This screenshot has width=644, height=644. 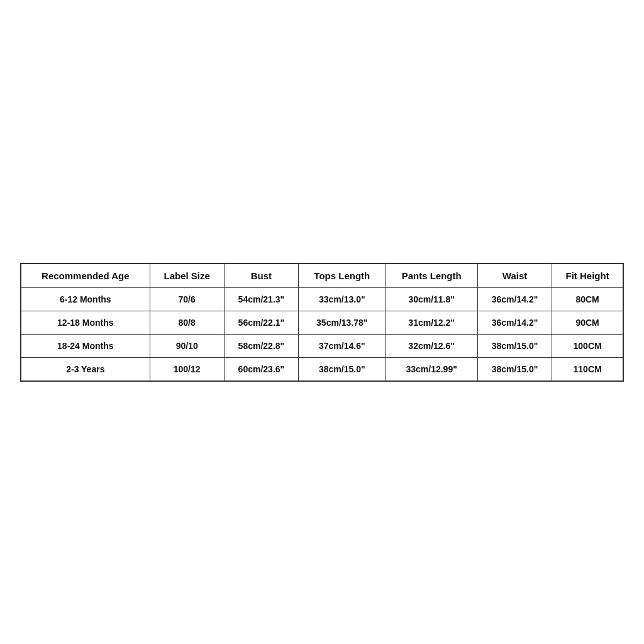 What do you see at coordinates (86, 322) in the screenshot?
I see `cell-age: 12-18 Months` at bounding box center [86, 322].